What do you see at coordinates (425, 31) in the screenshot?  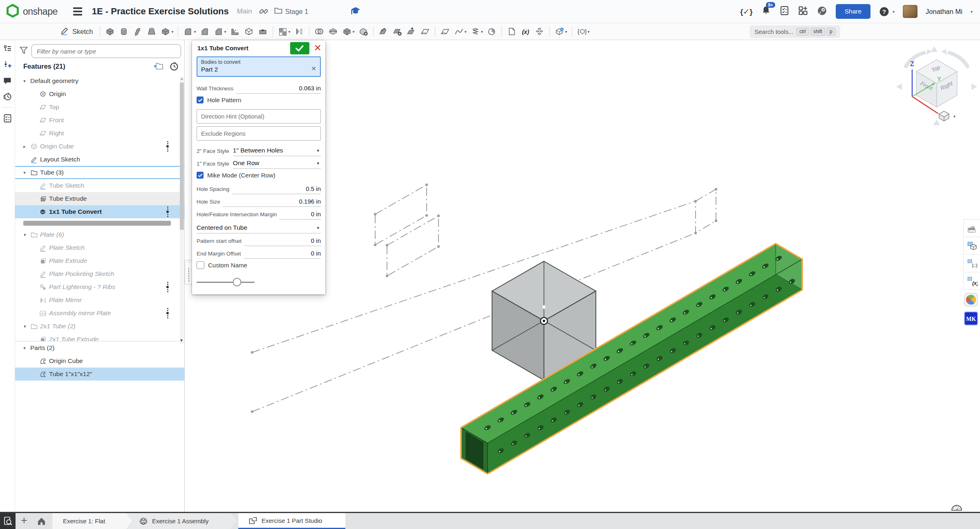 I see `toolbar-replace-face-button` at bounding box center [425, 31].